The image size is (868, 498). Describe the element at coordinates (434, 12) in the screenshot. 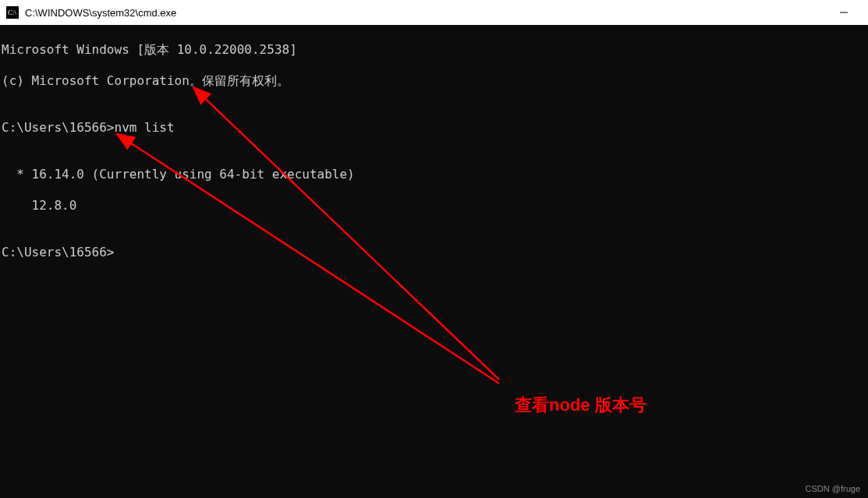

I see `titlebar: C:\ C:\WINDOWS\system32\cmd.exe` at that location.